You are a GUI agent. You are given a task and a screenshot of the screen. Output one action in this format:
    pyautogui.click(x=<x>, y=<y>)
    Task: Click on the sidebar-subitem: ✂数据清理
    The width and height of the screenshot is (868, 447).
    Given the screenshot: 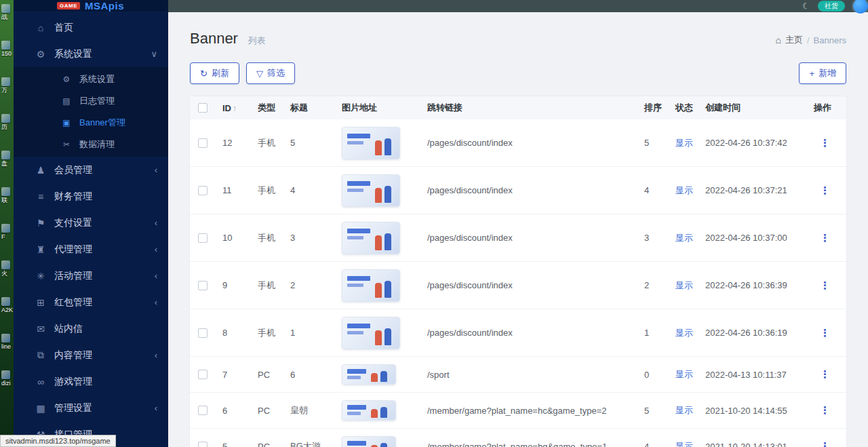 What is the action you would take?
    pyautogui.click(x=91, y=144)
    